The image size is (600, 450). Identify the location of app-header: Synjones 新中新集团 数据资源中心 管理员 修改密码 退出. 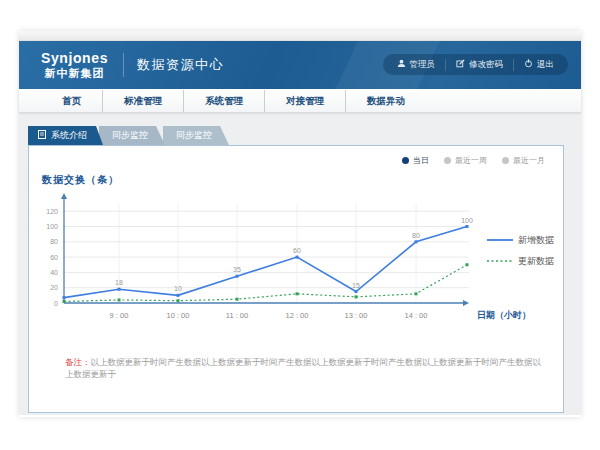
(300, 65).